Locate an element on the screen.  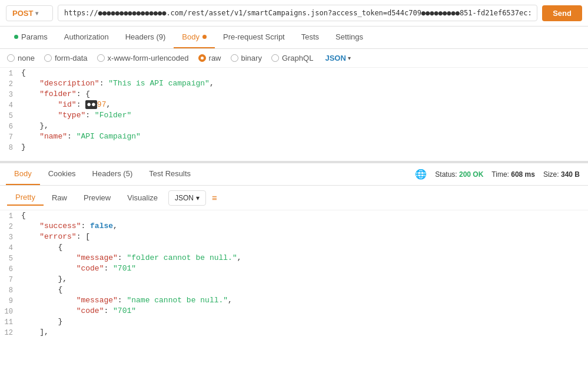
tab-prerequest-label: Pre-request Script is located at coordinates (254, 37).